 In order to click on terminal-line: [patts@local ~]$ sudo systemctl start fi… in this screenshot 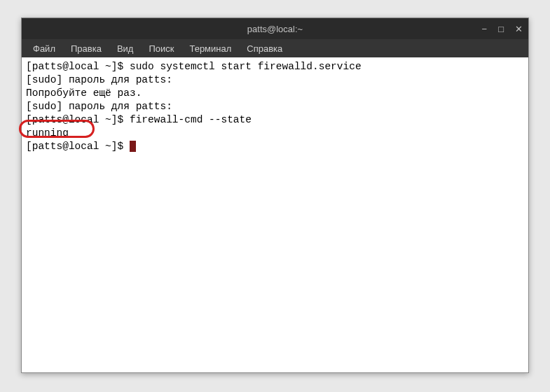, I will do `click(275, 67)`.